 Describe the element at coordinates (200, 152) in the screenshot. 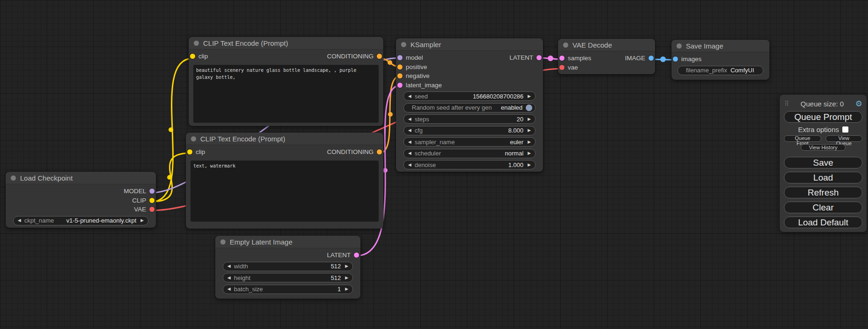

I see `input-label-clip: clip` at that location.